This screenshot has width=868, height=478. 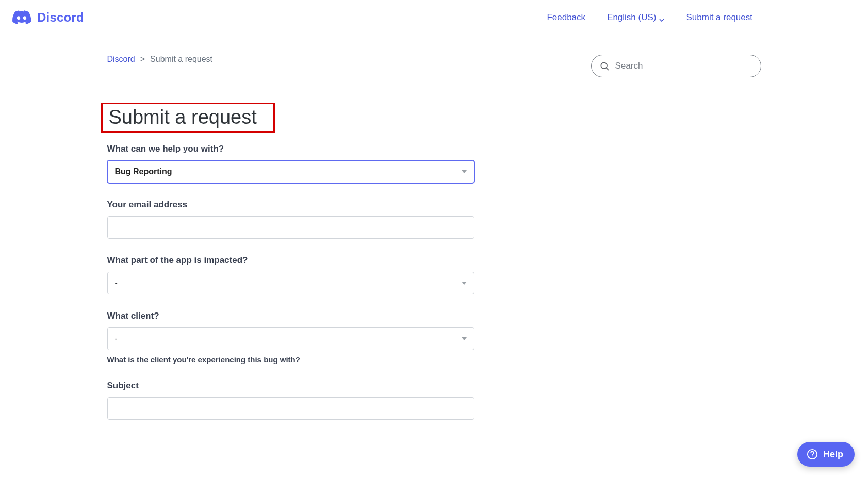 What do you see at coordinates (291, 339) in the screenshot?
I see `select-client: -` at bounding box center [291, 339].